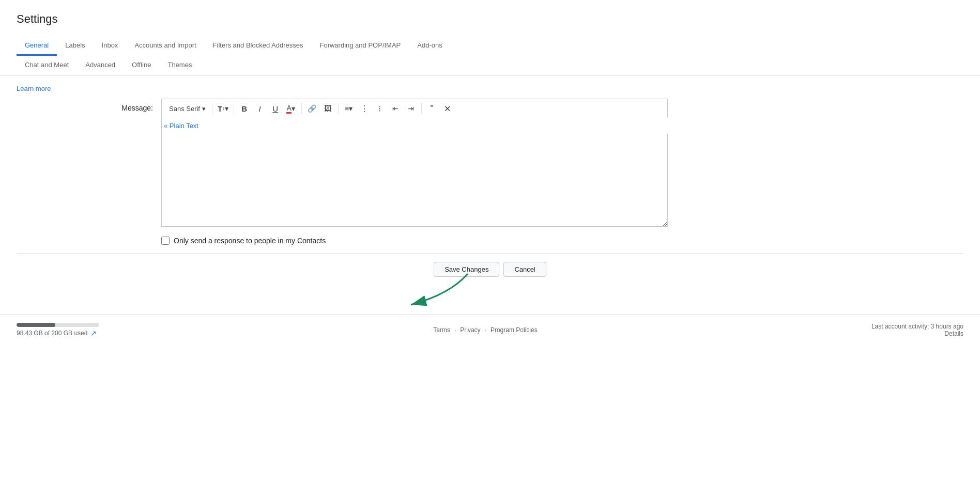 The height and width of the screenshot is (501, 980). I want to click on text-color-icon: A, so click(288, 108).